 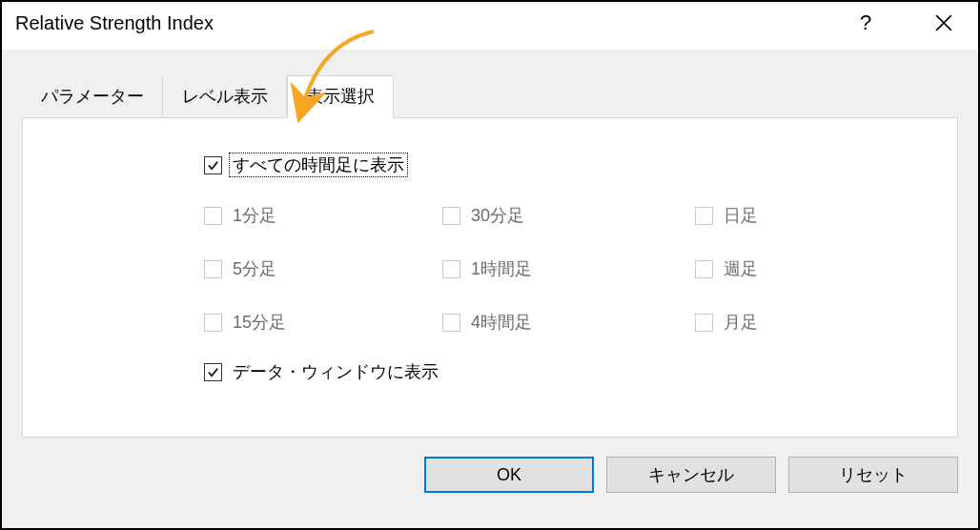 What do you see at coordinates (490, 475) in the screenshot?
I see `button-row: OK キャンセル リセット` at bounding box center [490, 475].